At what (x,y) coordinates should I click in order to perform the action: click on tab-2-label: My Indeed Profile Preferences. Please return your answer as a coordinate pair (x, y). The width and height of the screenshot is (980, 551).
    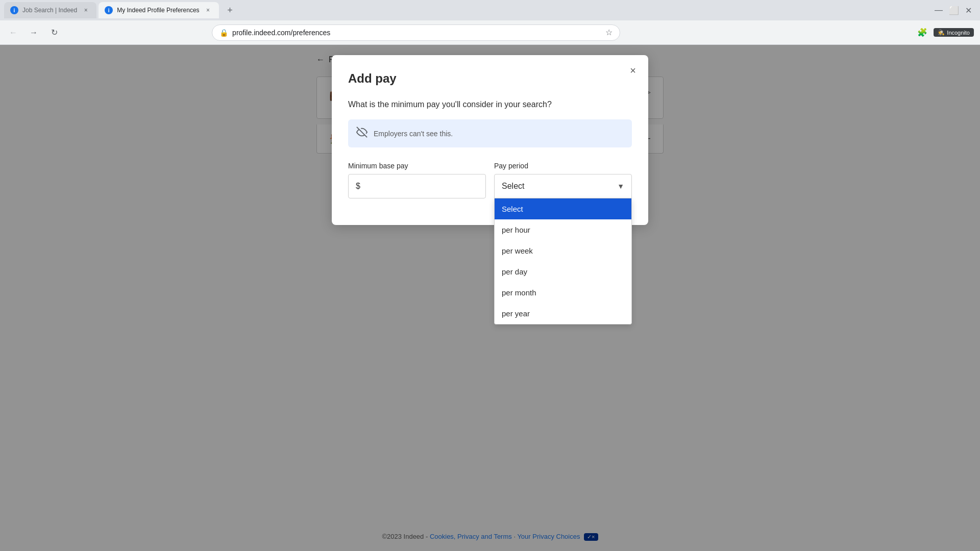
    Looking at the image, I should click on (158, 10).